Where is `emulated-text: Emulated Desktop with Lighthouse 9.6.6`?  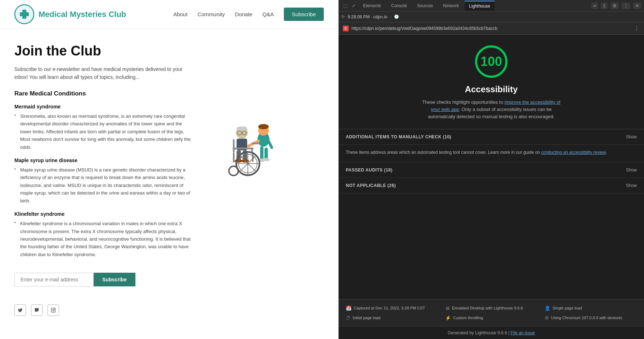 emulated-text: Emulated Desktop with Lighthouse 9.6.6 is located at coordinates (488, 308).